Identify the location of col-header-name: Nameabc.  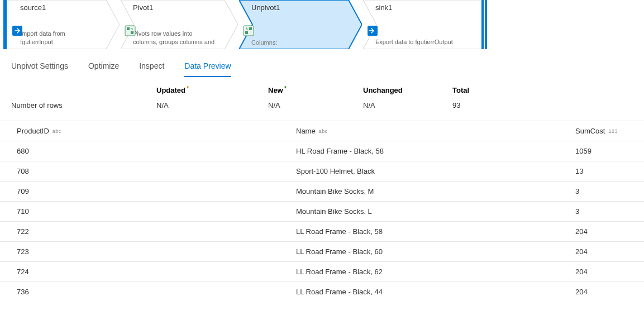
(436, 131).